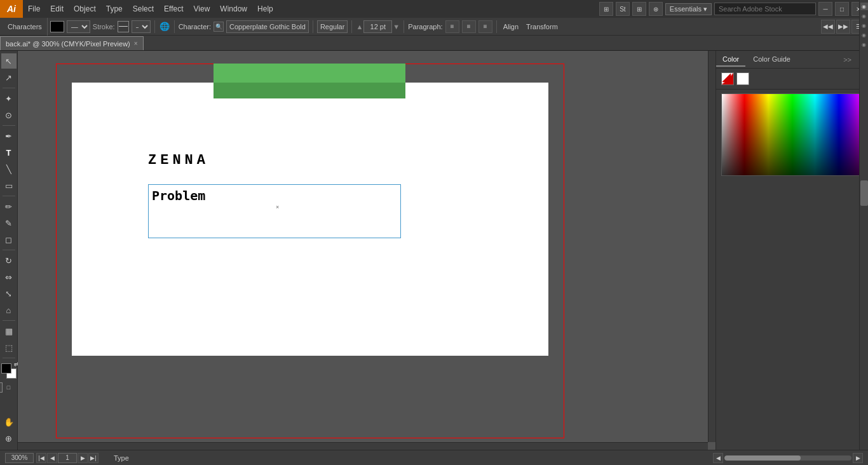 This screenshot has width=868, height=465. Describe the element at coordinates (9, 169) in the screenshot. I see `line-tool-btn: ╲` at that location.